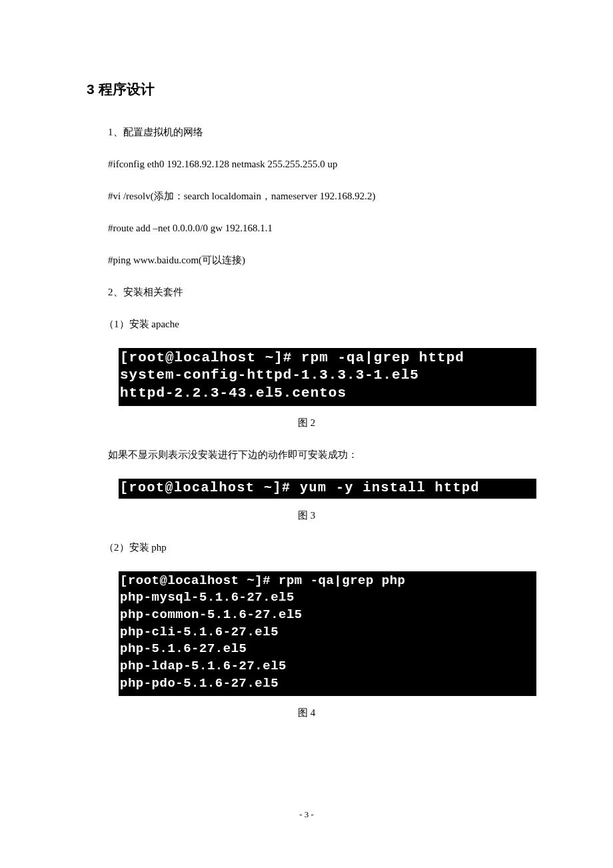 This screenshot has height=868, width=613. What do you see at coordinates (306, 455) in the screenshot?
I see `paragraph: 如果不显示则表示没安装进行下边的动作即可安装成功：` at bounding box center [306, 455].